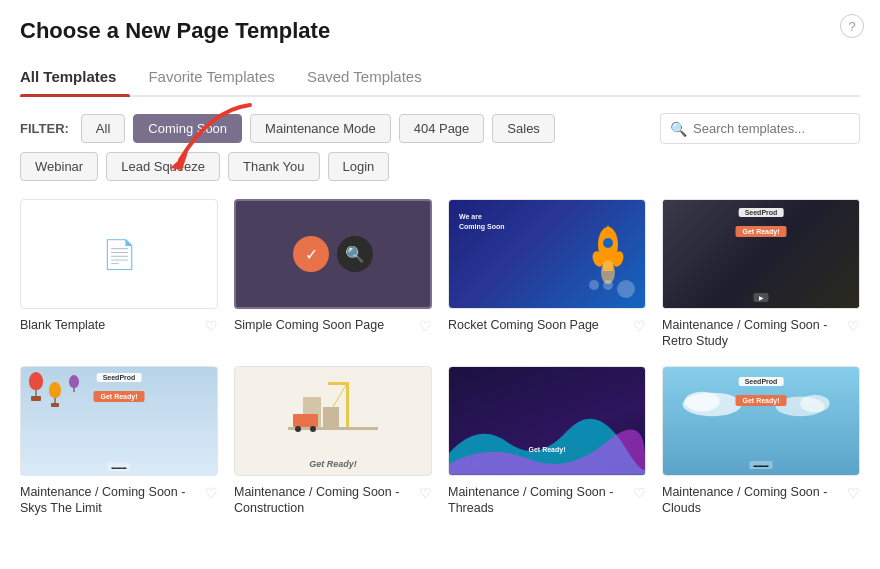 The width and height of the screenshot is (880, 569). I want to click on magnify-icon: 🔍, so click(355, 254).